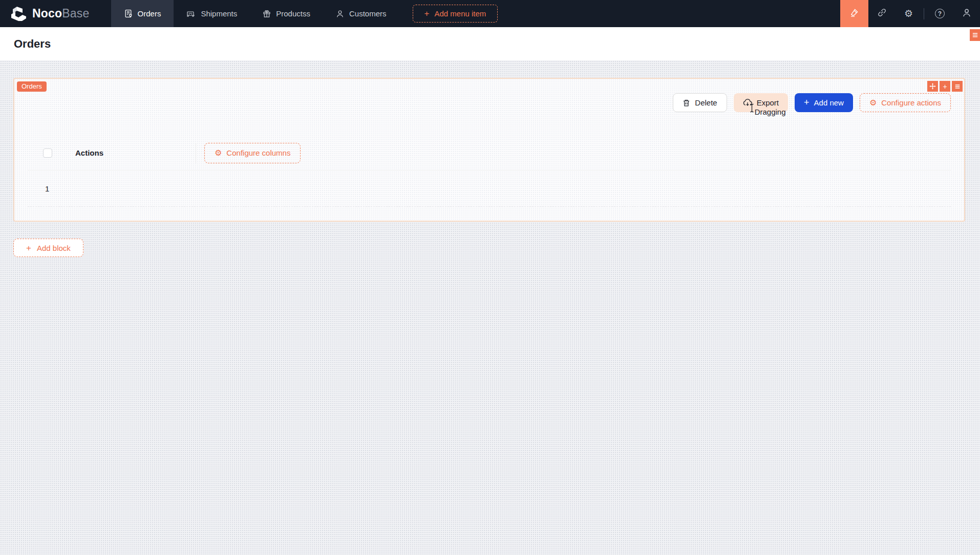  What do you see at coordinates (287, 13) in the screenshot?
I see `menu-item-productss: Productss` at bounding box center [287, 13].